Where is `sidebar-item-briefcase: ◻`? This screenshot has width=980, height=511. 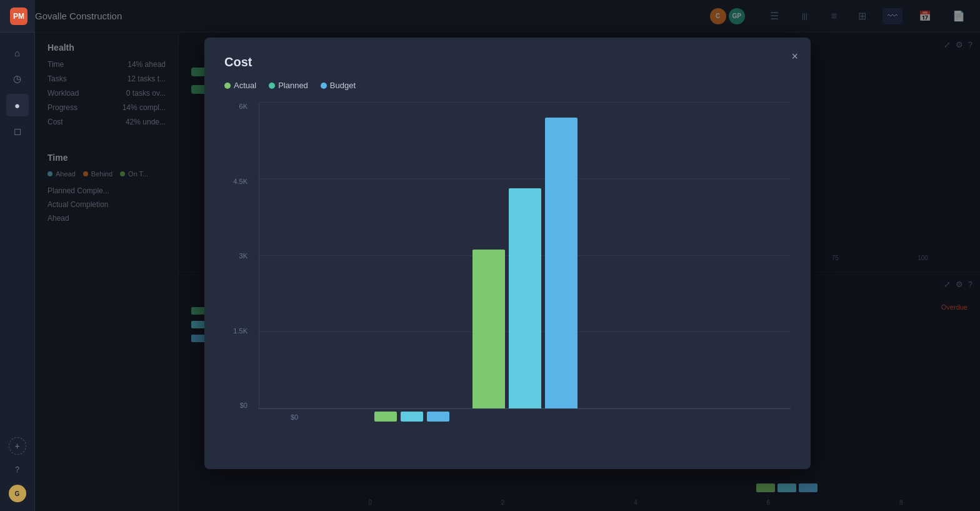
sidebar-item-briefcase: ◻ is located at coordinates (18, 131).